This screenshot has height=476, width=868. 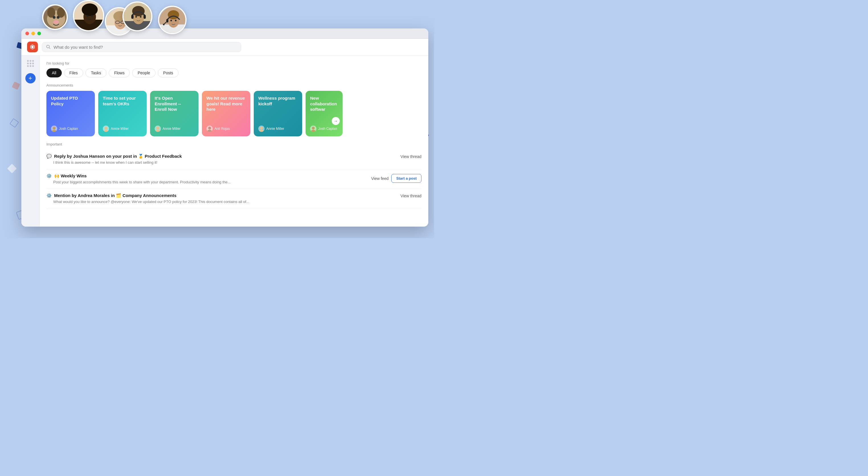 What do you see at coordinates (123, 114) in the screenshot?
I see `announcement-card-okrs: Time to set your team's OKRs Annie Mille…` at bounding box center [123, 114].